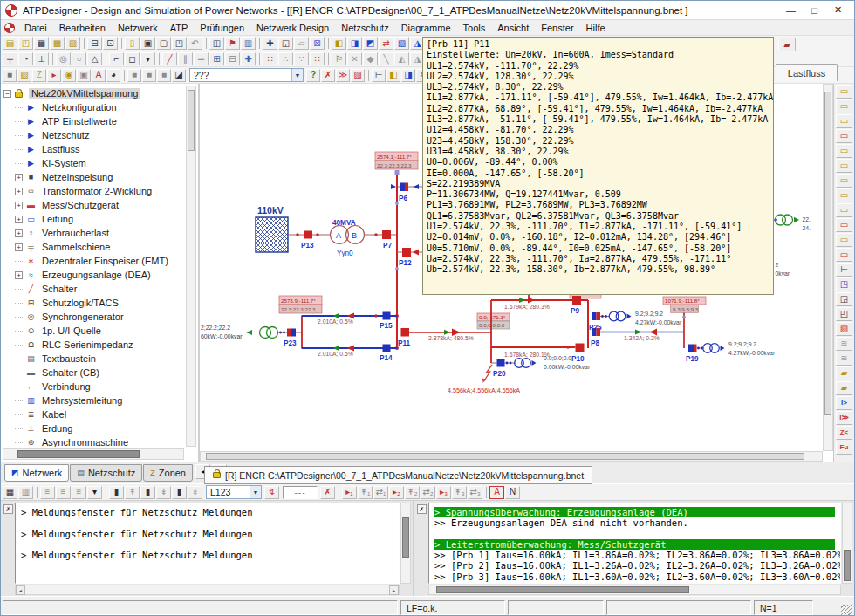  Describe the element at coordinates (246, 75) in the screenshot. I see `component-search-combo: ??? ▼` at that location.